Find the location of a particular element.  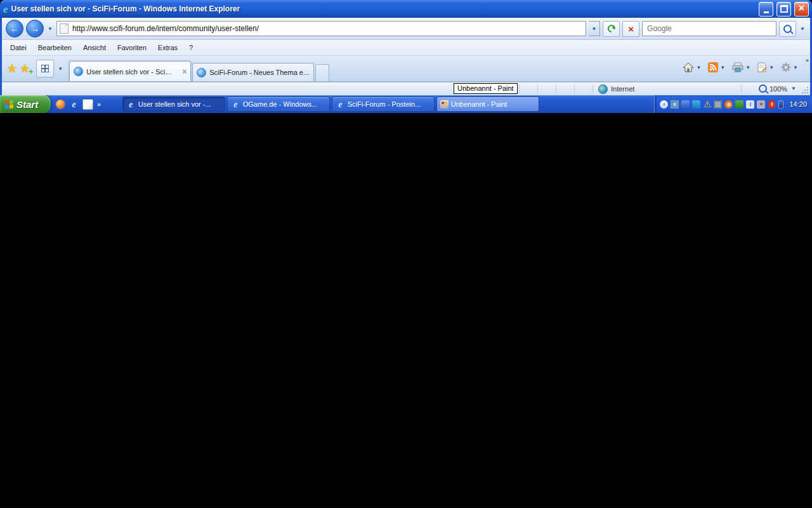

address-dropdown-button: ▼ is located at coordinates (594, 29).